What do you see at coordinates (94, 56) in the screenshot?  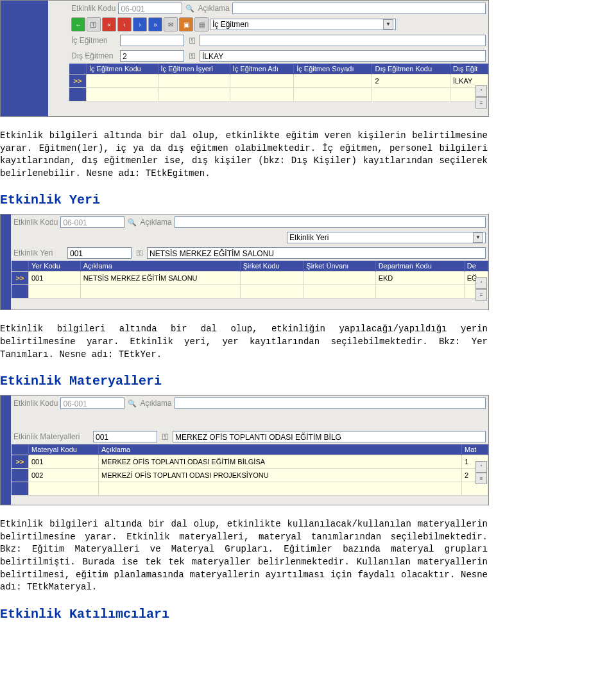 I see `dis-egitmen-label: Dış Eğitmen` at bounding box center [94, 56].